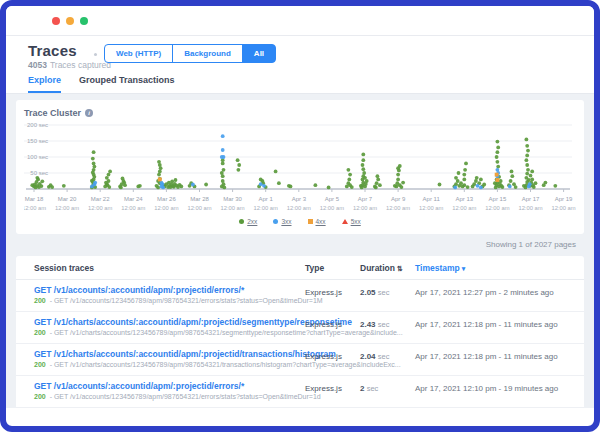 This screenshot has height=432, width=600. I want to click on svg-text: Apr 11, so click(432, 199).